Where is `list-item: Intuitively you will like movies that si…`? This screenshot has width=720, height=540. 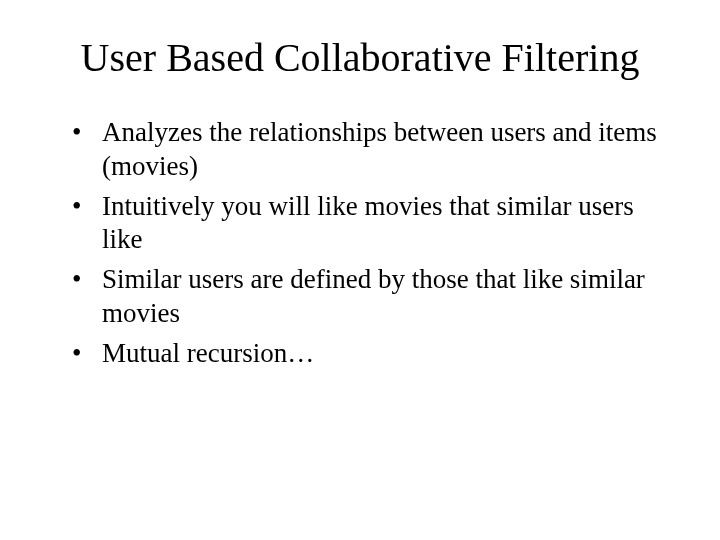
list-item: Intuitively you will like movies that si… is located at coordinates (371, 224).